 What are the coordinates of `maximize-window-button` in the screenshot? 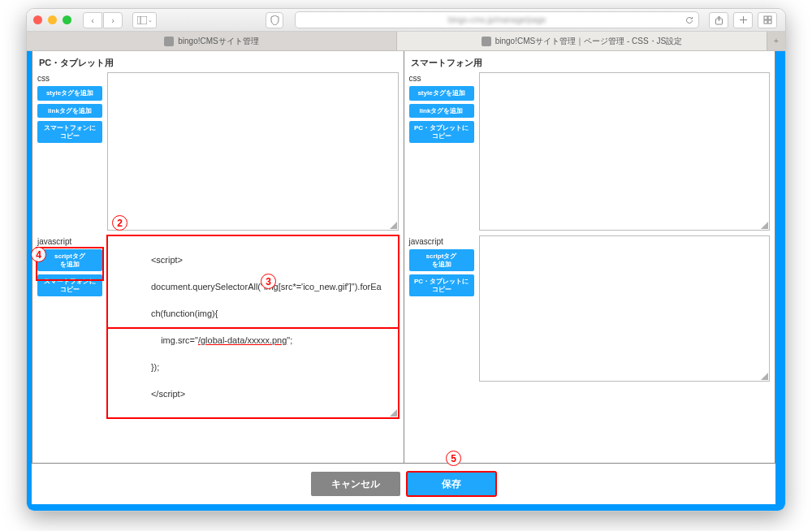 It's located at (67, 19).